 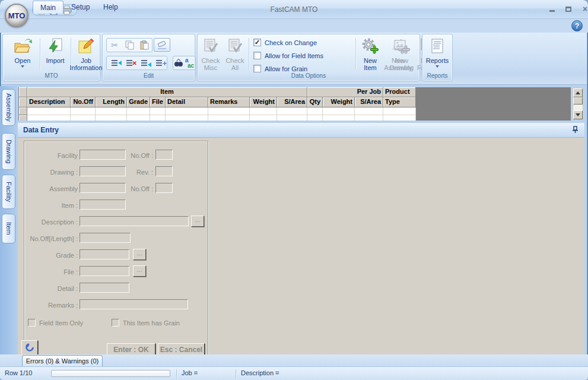 What do you see at coordinates (103, 171) in the screenshot?
I see `drawing-input` at bounding box center [103, 171].